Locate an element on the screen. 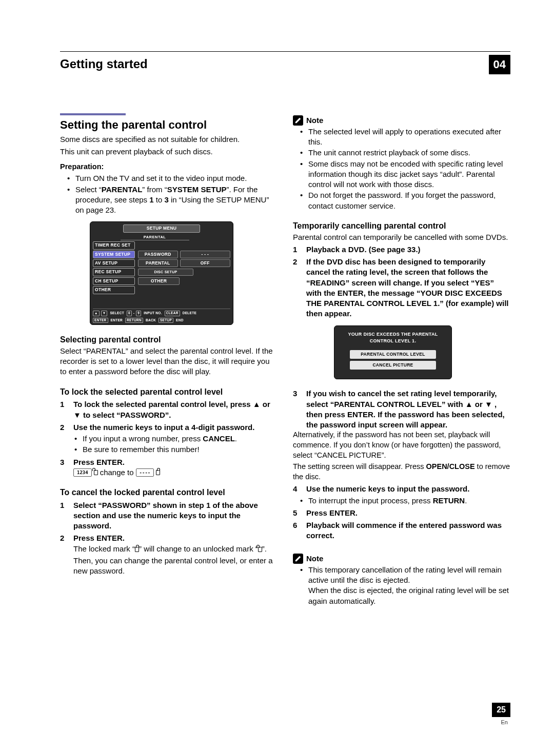 The height and width of the screenshot is (756, 554). osd-menu-item: AV SETUP is located at coordinates (114, 263).